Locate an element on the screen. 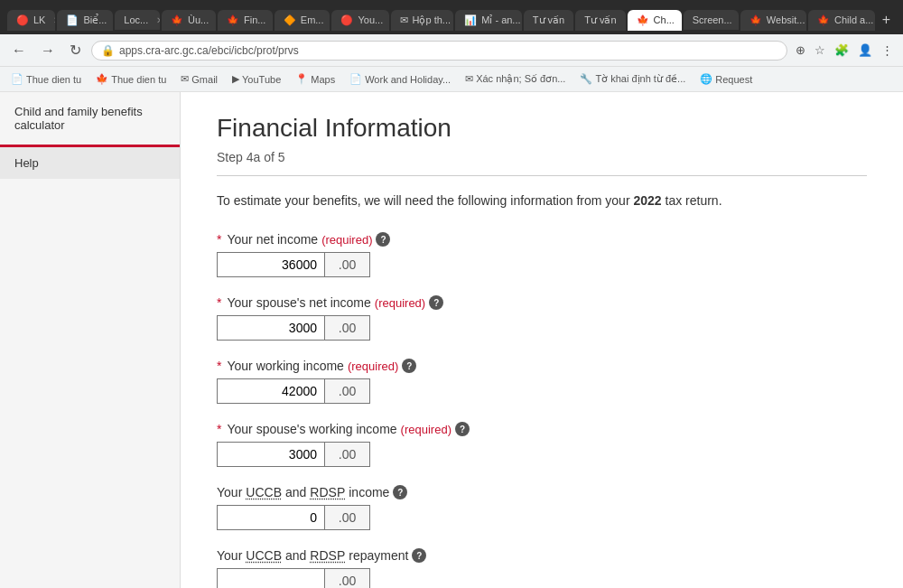 Image resolution: width=903 pixels, height=588 pixels. spouse-working-income-input-row: .00 is located at coordinates (542, 454).